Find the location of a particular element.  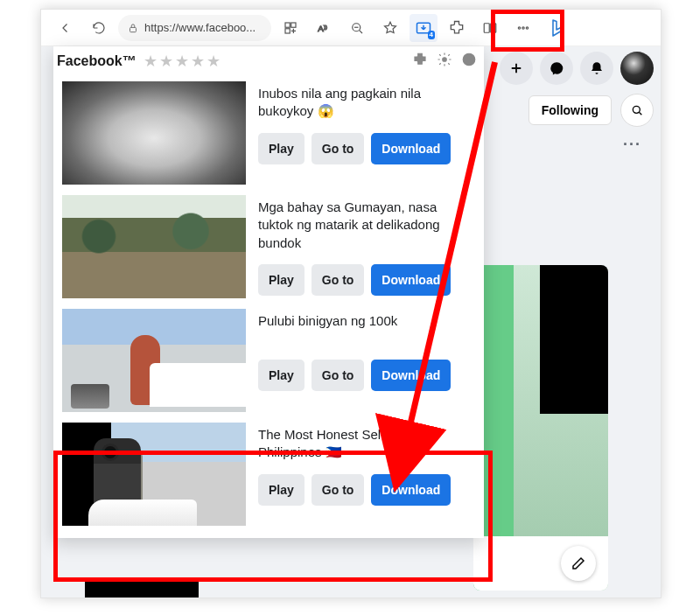

video-title: Inubos nila ang pagkain nila bukoykoy 😱 is located at coordinates (367, 103).